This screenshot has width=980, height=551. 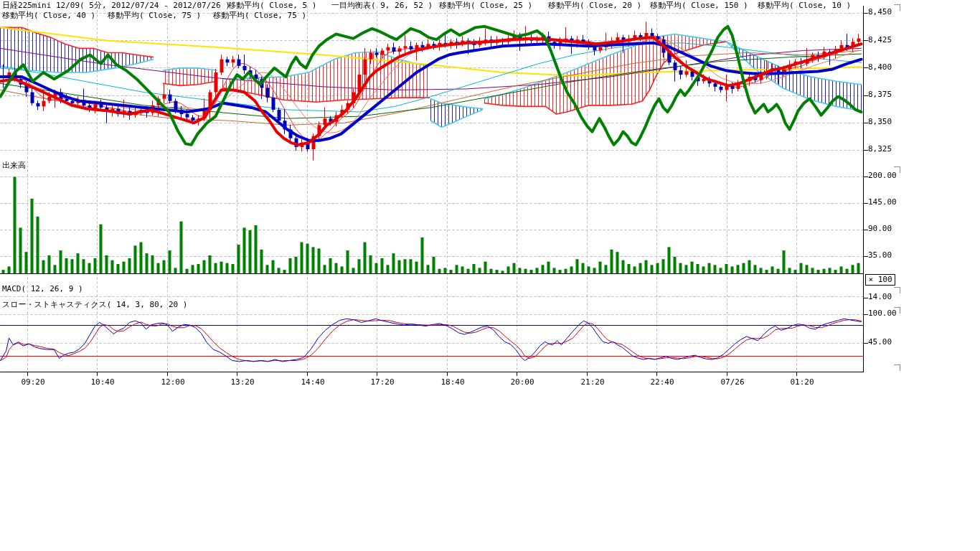 What do you see at coordinates (880, 149) in the screenshot?
I see `price-tick-8325: 8,325` at bounding box center [880, 149].